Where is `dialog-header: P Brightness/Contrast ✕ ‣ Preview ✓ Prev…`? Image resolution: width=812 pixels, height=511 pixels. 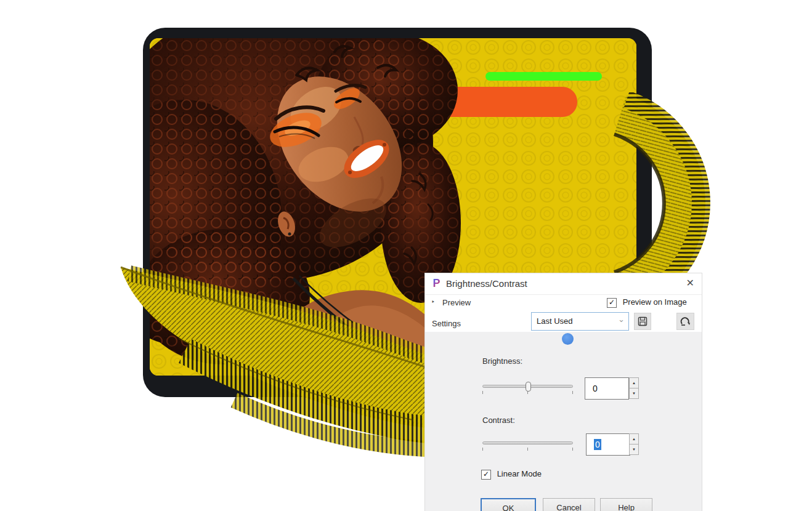
dialog-header: P Brightness/Contrast ✕ ‣ Preview ✓ Prev… is located at coordinates (563, 303).